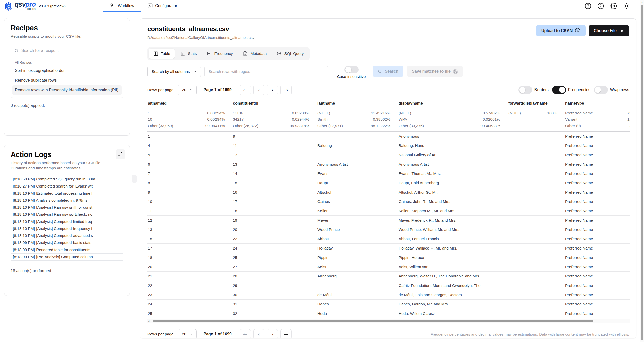 Image resolution: width=644 pixels, height=342 pixels. I want to click on log-entry: [8:18:58 PM] Completed SQL query run in:…, so click(67, 179).